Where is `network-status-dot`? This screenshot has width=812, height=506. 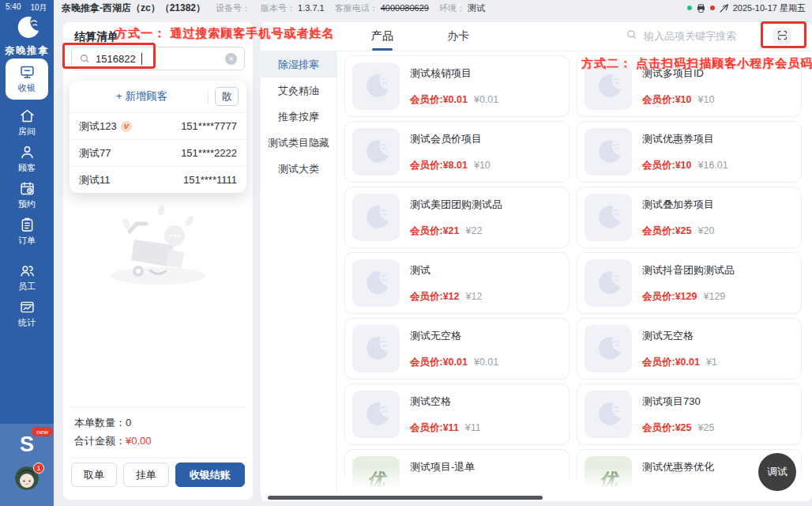 network-status-dot is located at coordinates (712, 8).